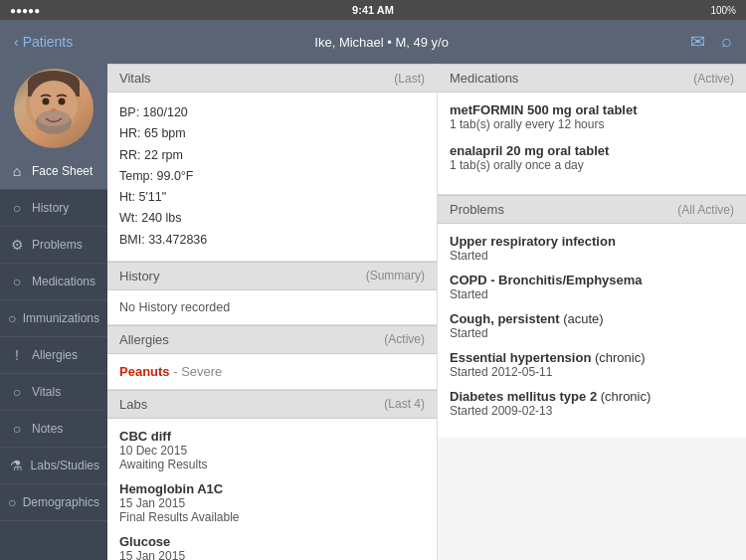  I want to click on patient-name: Ike, Michael, so click(348, 42).